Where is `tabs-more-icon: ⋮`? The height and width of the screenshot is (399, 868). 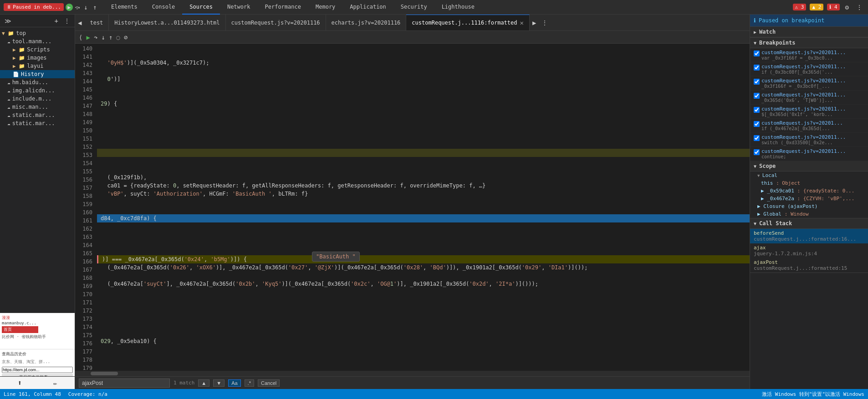
tabs-more-icon: ⋮ is located at coordinates (545, 23).